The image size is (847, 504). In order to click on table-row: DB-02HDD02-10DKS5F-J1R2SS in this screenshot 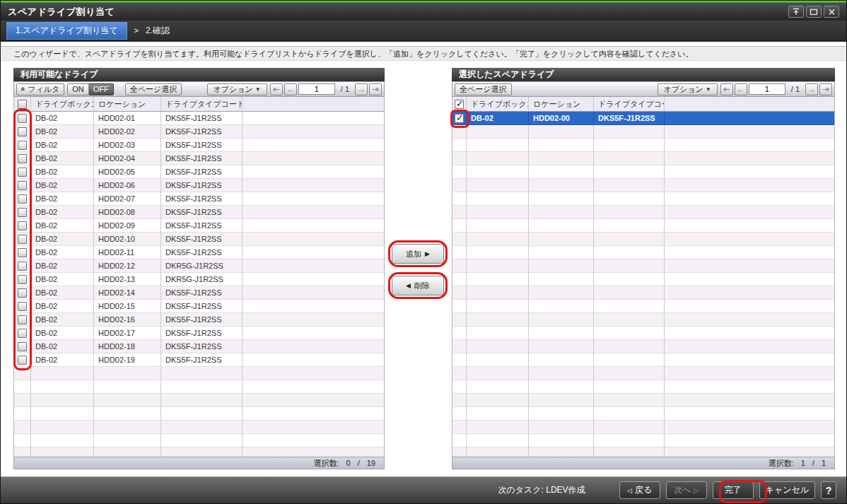, I will do `click(199, 239)`.